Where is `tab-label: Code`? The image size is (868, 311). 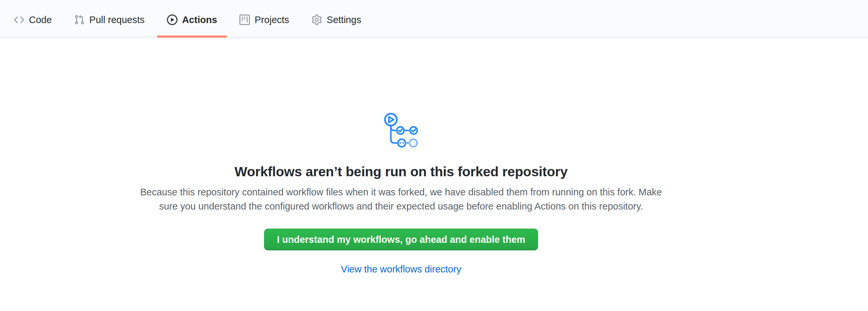 tab-label: Code is located at coordinates (40, 20).